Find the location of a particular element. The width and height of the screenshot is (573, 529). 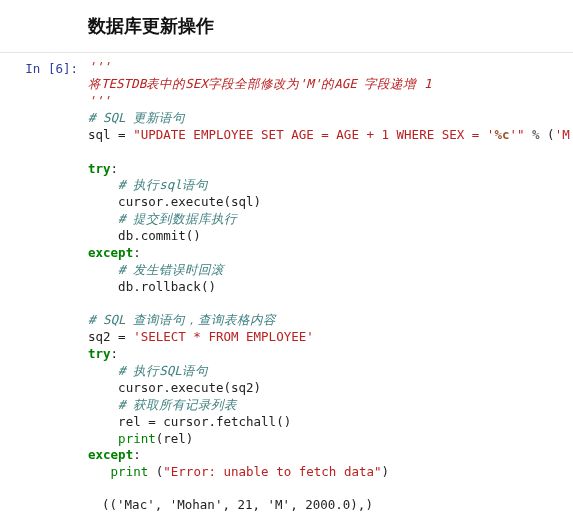

print2-open: ( is located at coordinates (156, 472).